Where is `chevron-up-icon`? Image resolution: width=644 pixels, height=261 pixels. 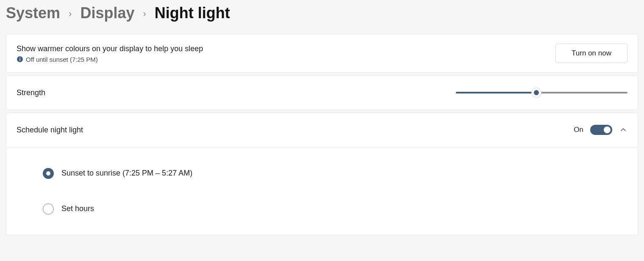 chevron-up-icon is located at coordinates (623, 130).